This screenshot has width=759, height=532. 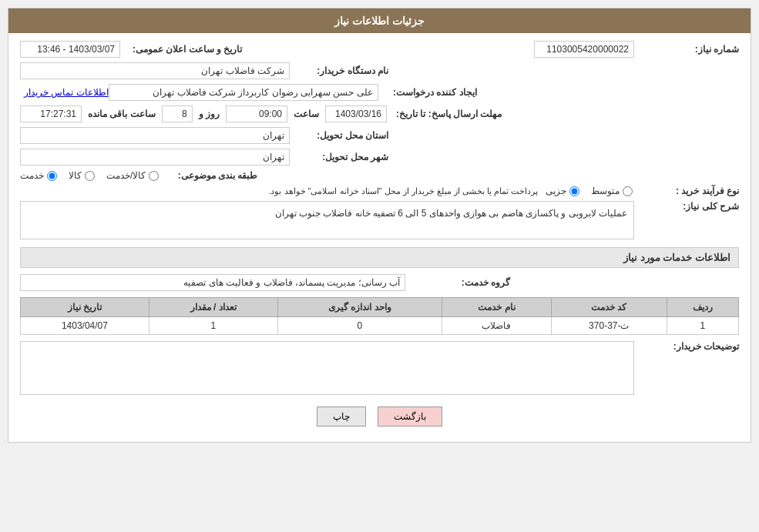 What do you see at coordinates (51, 114) in the screenshot?
I see `remaining-value: 17:27:31` at bounding box center [51, 114].